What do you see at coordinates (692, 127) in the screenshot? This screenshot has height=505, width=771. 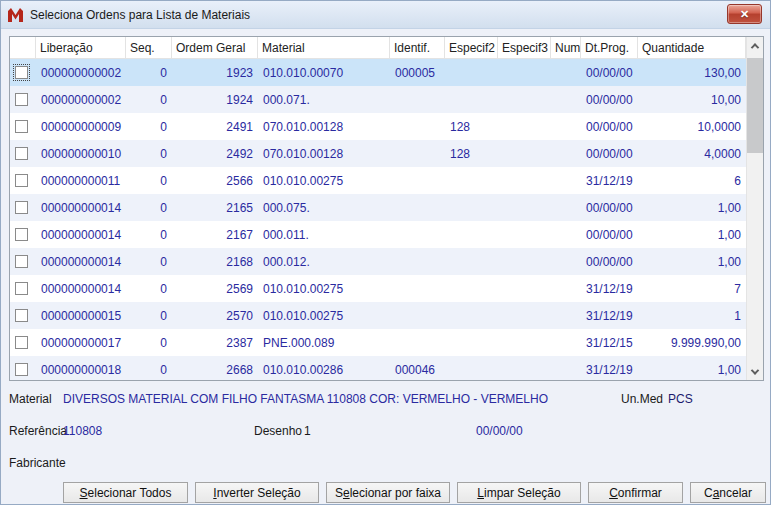 I see `cell-quantidade: 10,0000` at bounding box center [692, 127].